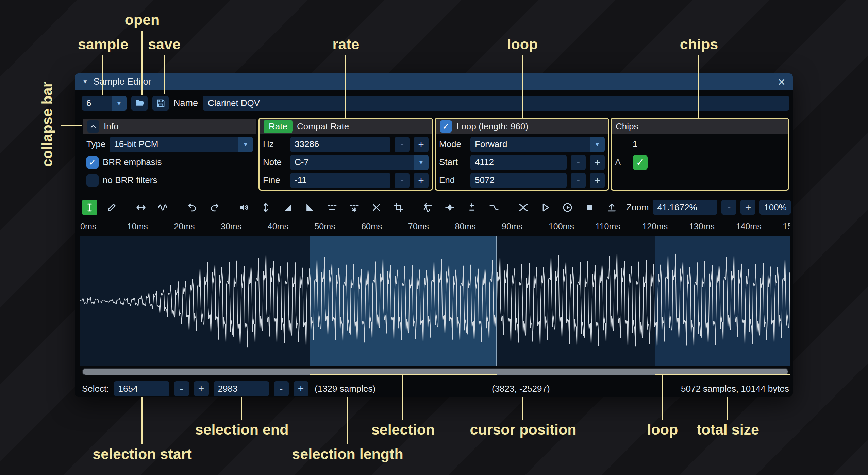  Describe the element at coordinates (472, 207) in the screenshot. I see `sign-invert-button` at that location.